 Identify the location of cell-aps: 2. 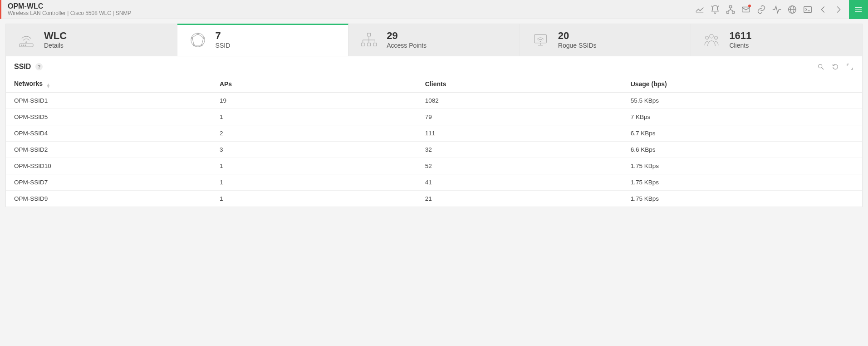
(314, 133).